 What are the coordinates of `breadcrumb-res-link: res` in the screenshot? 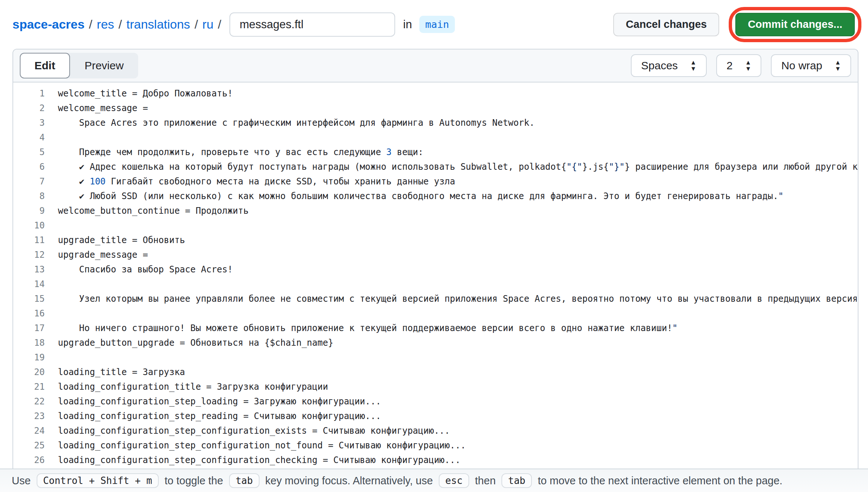 It's located at (106, 24).